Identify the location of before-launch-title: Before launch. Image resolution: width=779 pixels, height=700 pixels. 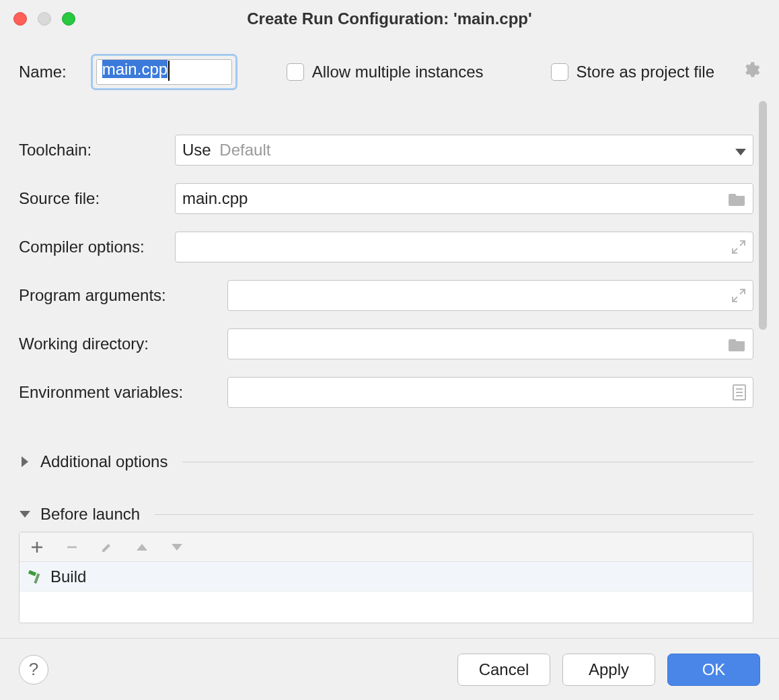
(90, 514).